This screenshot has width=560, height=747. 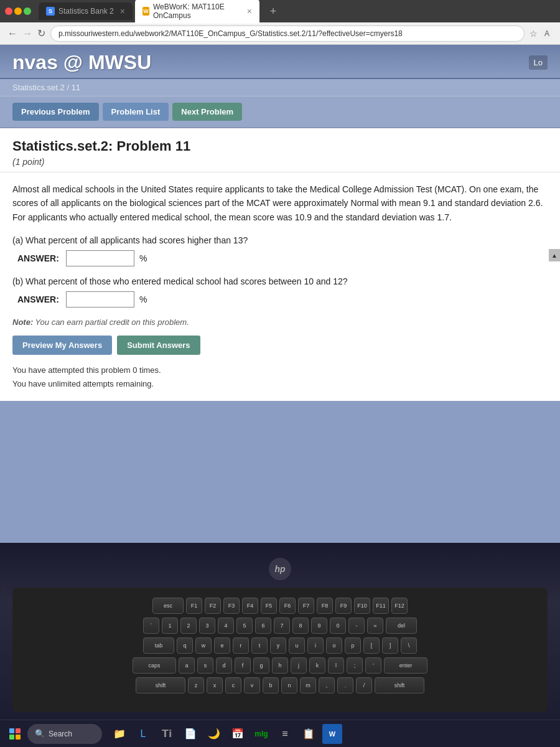 What do you see at coordinates (168, 606) in the screenshot?
I see `key-esc: esc` at bounding box center [168, 606].